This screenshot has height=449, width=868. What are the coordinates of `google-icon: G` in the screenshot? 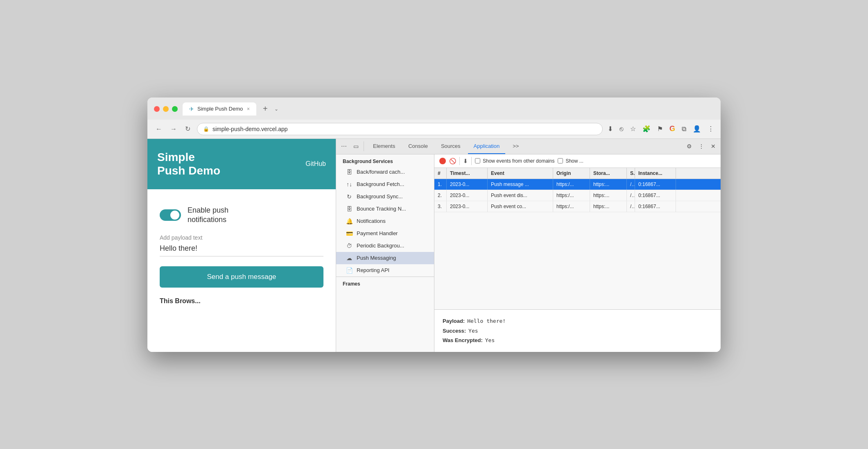 It's located at (672, 129).